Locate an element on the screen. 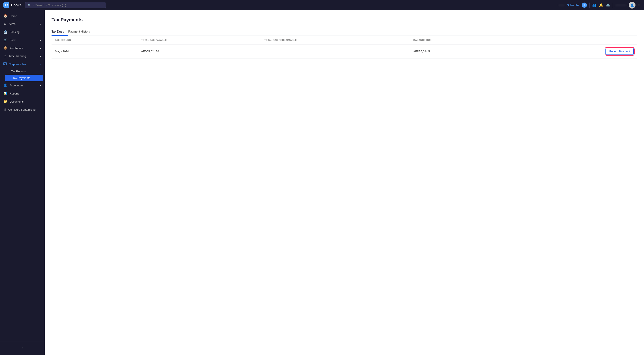  settings-icon: ⚙️ is located at coordinates (608, 5).